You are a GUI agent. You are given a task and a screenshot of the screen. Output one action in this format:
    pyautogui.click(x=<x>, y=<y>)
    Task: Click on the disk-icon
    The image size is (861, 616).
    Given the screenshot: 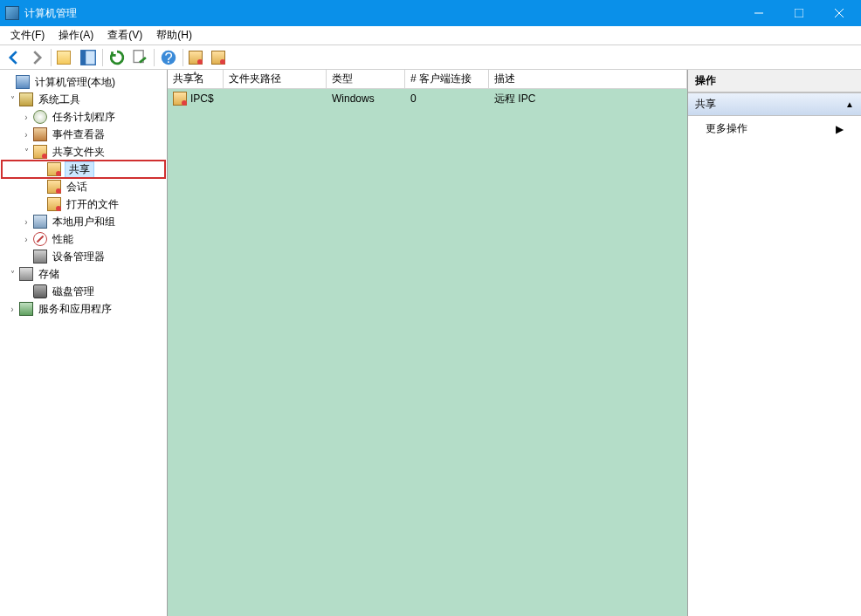 What is the action you would take?
    pyautogui.click(x=40, y=291)
    